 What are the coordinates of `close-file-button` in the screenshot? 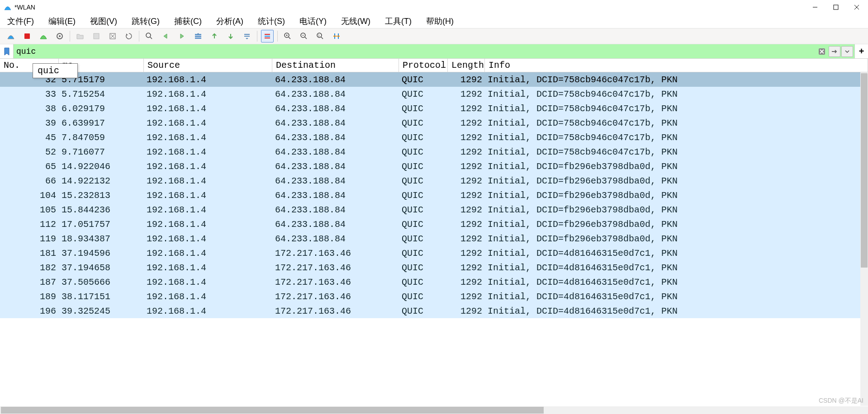 It's located at (113, 36).